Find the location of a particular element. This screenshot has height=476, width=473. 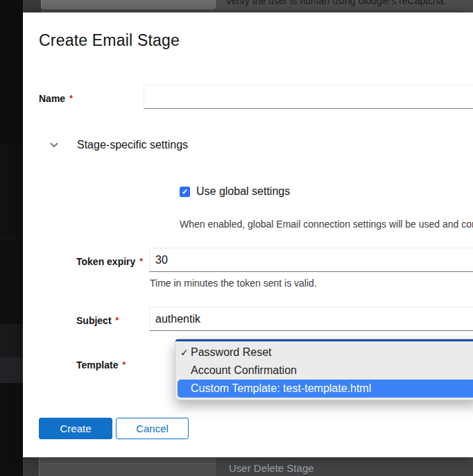

selected-check-icon: ✓ is located at coordinates (185, 352).